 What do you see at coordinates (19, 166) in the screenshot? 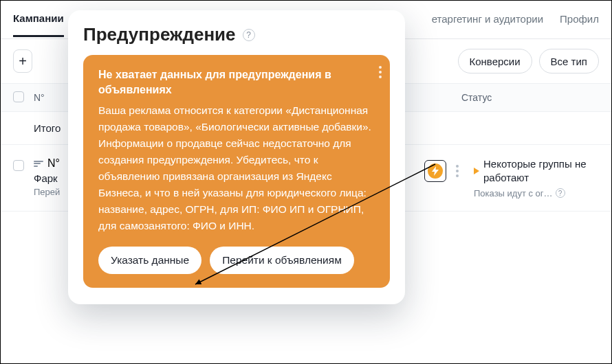
I see `row-checkbox` at bounding box center [19, 166].